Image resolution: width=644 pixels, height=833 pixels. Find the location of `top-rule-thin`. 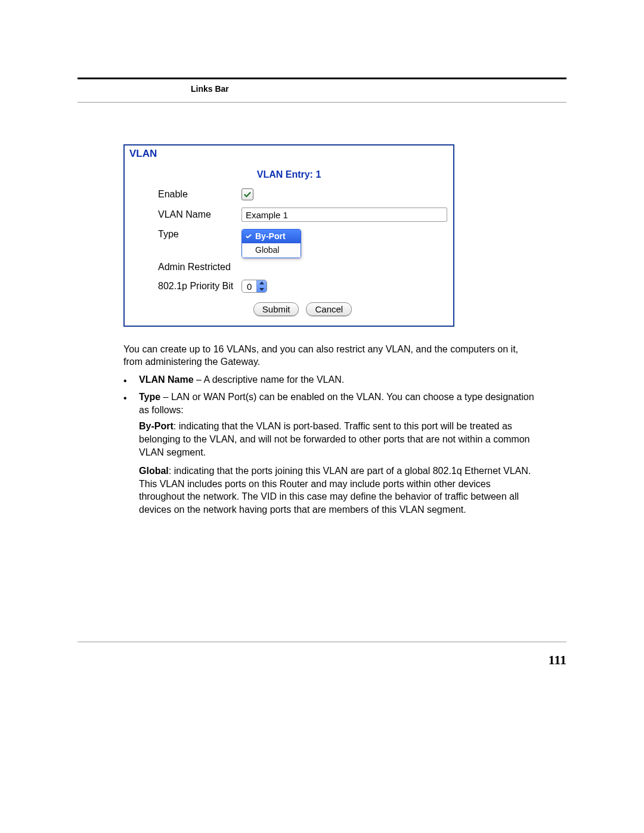

top-rule-thin is located at coordinates (322, 103).